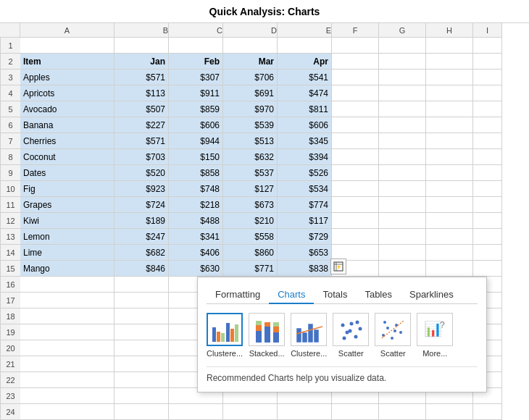  What do you see at coordinates (67, 46) in the screenshot?
I see `r1-a` at bounding box center [67, 46].